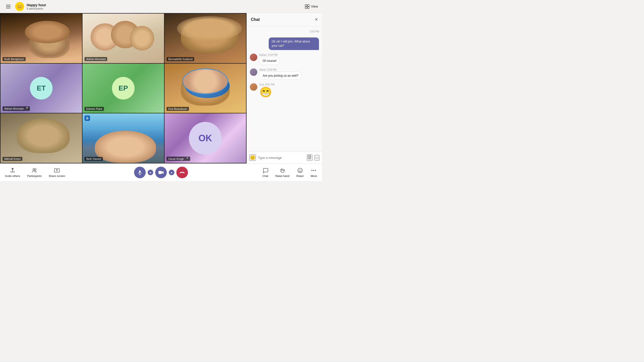 This screenshot has width=644, height=362. What do you see at coordinates (270, 59) in the screenshot?
I see `message-content-adrian: Adrian, 2:54 PM Of course!` at bounding box center [270, 59].